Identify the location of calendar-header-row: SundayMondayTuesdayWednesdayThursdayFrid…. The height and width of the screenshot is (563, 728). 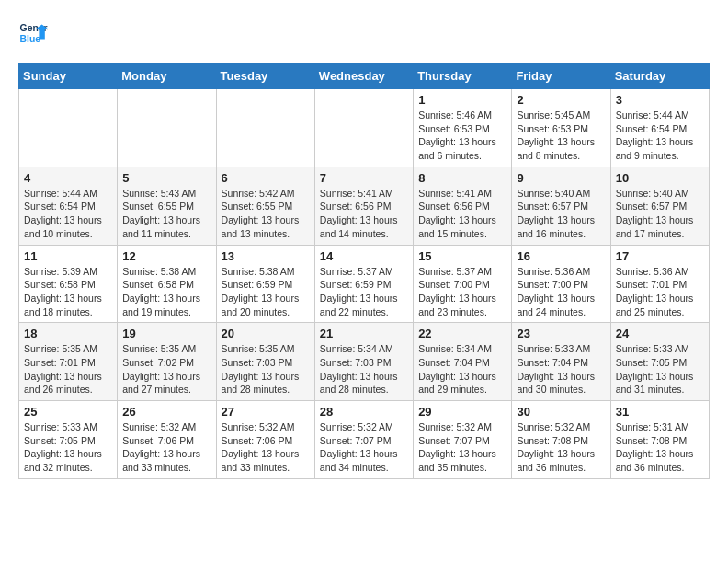
(364, 76).